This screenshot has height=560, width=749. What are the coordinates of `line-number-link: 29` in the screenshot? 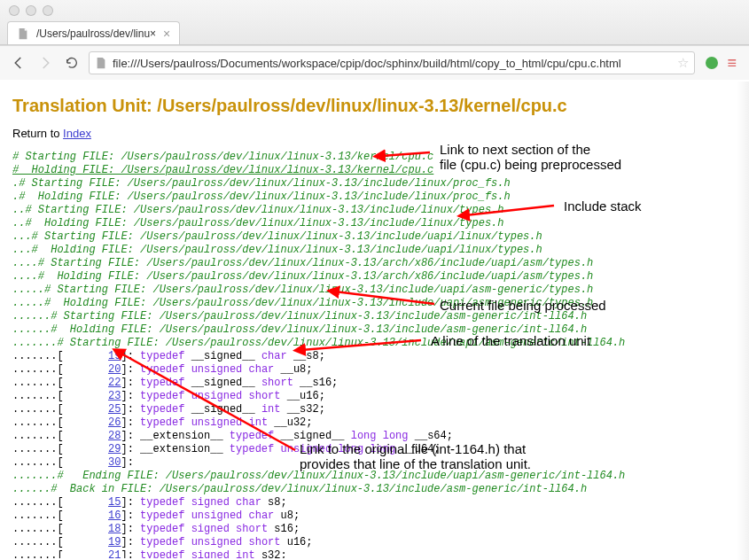 It's located at (114, 449).